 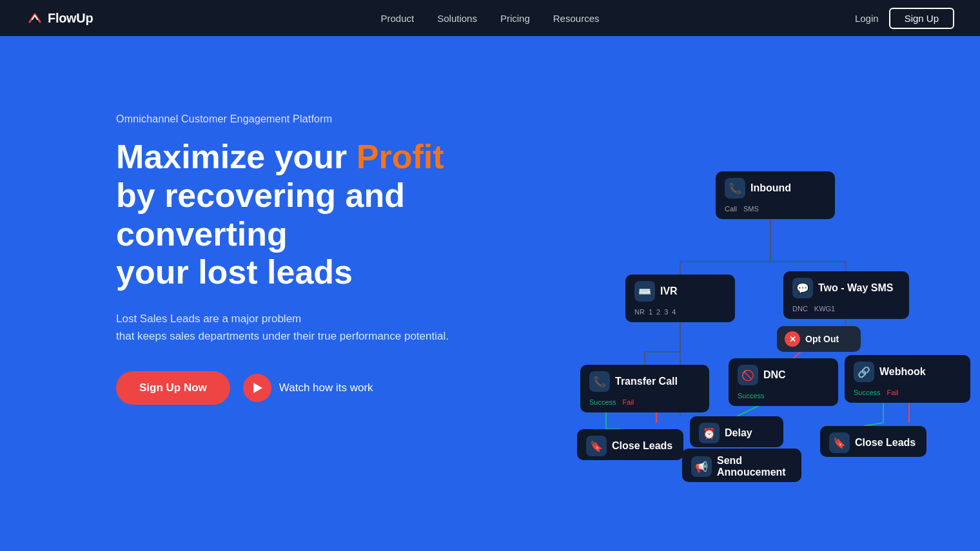 I want to click on hero-buttons: Sign Up Now Watch how its work, so click(x=316, y=388).